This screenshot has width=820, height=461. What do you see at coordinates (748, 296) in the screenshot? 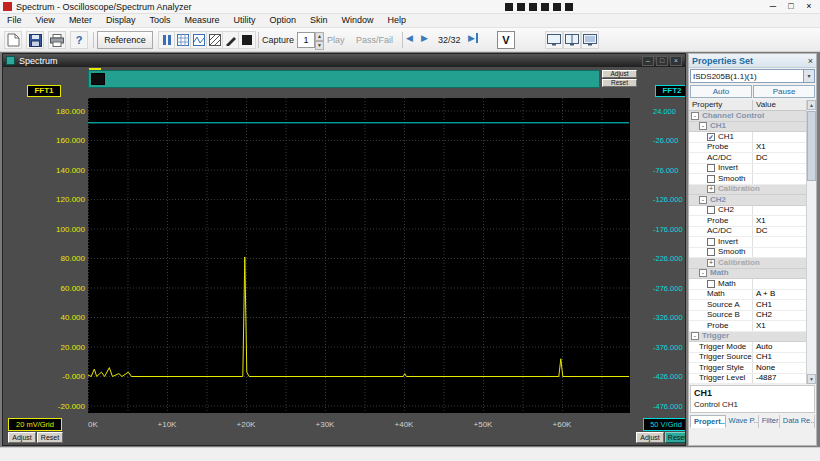
I see `prop-row-math: MathA + B` at bounding box center [748, 296].